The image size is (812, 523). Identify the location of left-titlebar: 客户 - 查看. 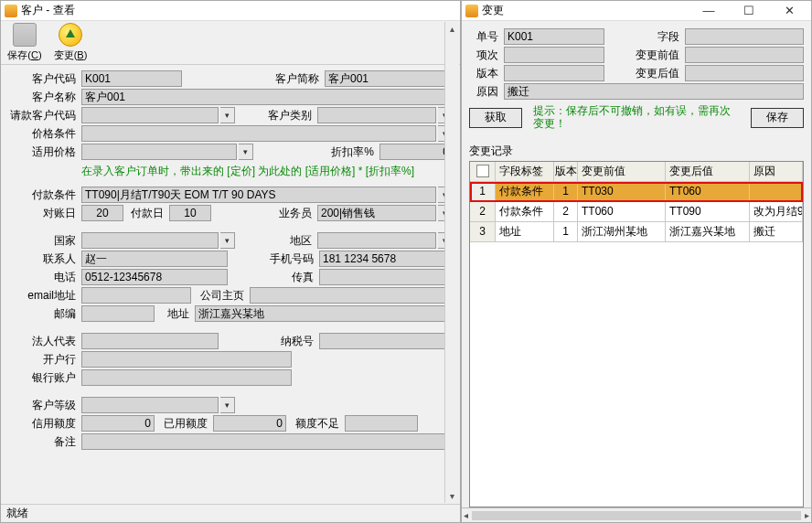
(230, 11).